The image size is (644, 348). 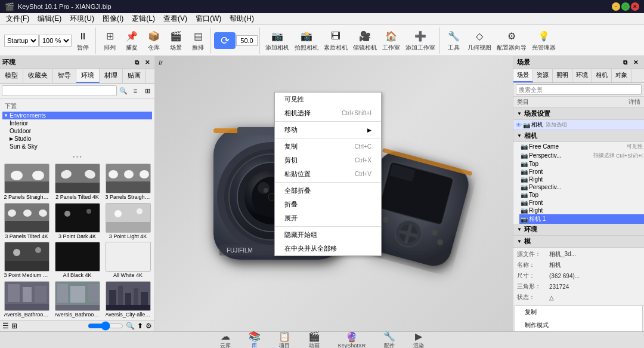 I want to click on fps-input, so click(x=247, y=41).